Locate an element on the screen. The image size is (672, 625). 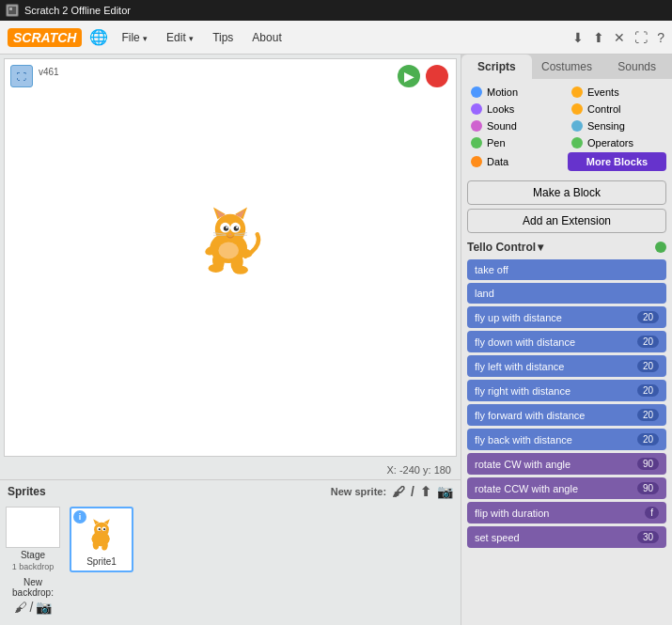
new-sprite-label: New sprite: is located at coordinates (359, 492).